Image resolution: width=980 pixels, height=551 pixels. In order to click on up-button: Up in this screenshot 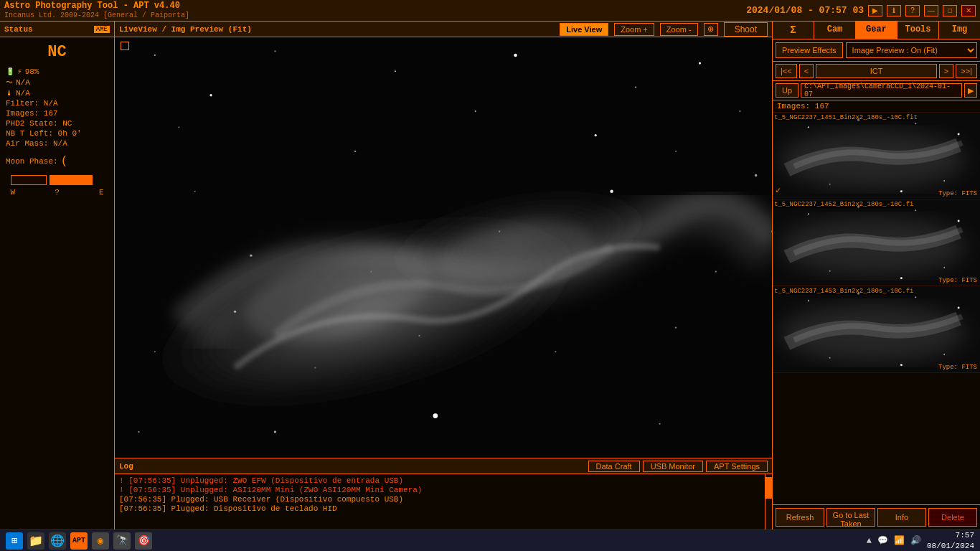, I will do `click(787, 90)`.